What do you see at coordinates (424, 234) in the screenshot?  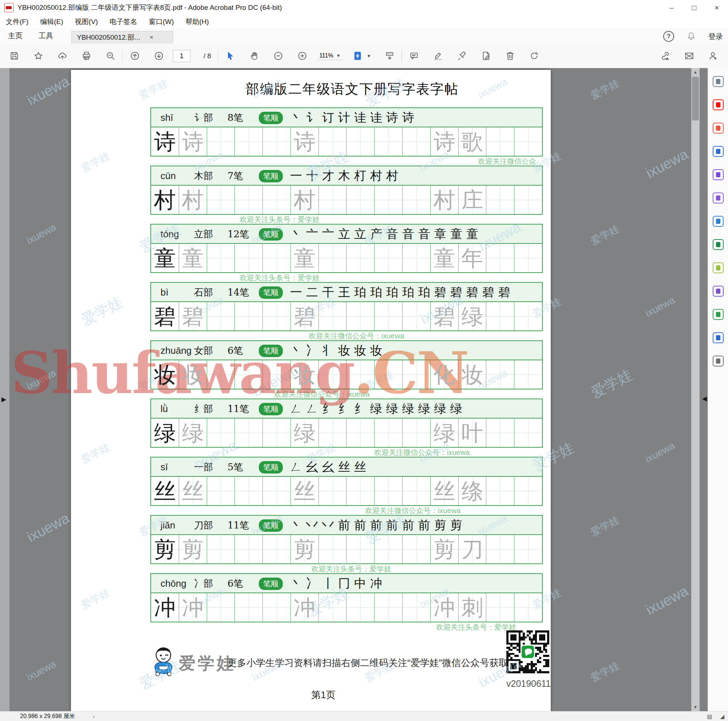 I see `stroke-glyph: 音` at bounding box center [424, 234].